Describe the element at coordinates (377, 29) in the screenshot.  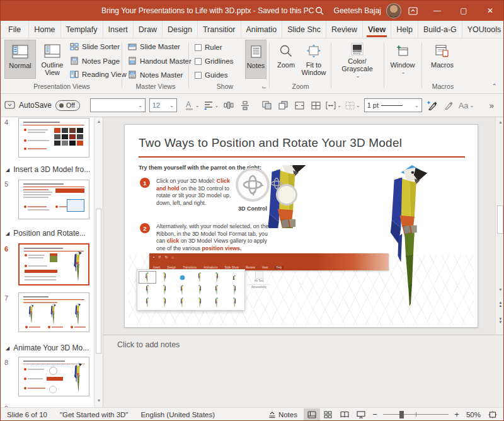
I see `tab-view: View` at that location.